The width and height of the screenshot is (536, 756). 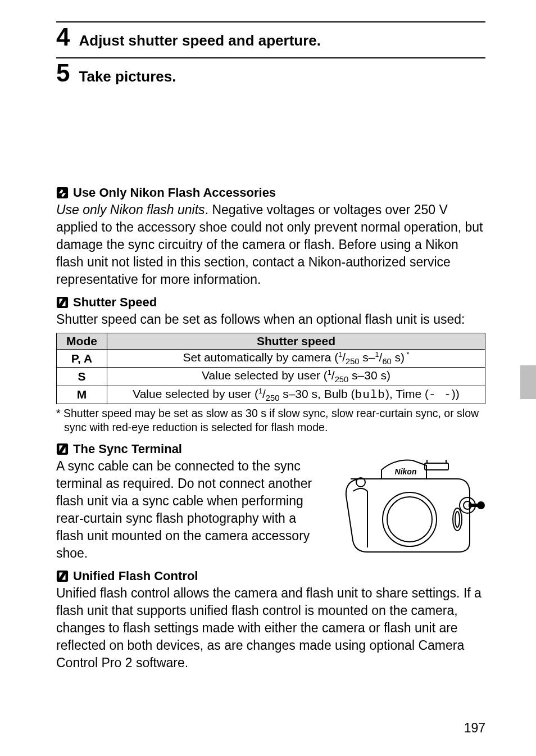 I want to click on table-row: P, A Set automatically by camera (1/250 …, so click(x=271, y=359).